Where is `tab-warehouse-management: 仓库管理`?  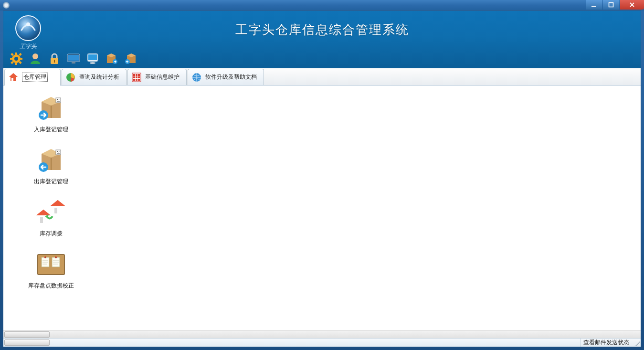
tab-warehouse-management: 仓库管理 is located at coordinates (32, 77).